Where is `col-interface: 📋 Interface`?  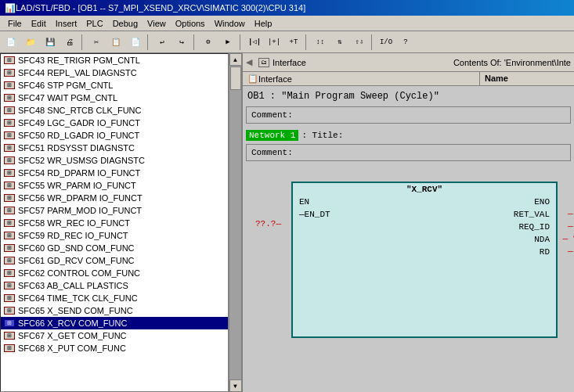 col-interface: 📋 Interface is located at coordinates (362, 78).